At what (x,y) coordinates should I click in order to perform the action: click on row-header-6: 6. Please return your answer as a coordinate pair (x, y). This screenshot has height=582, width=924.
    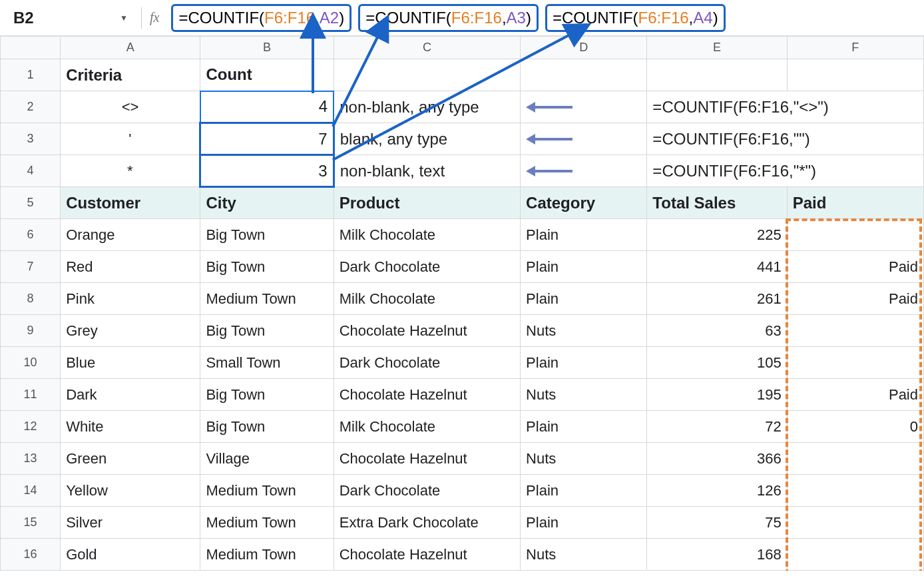
    Looking at the image, I should click on (31, 235).